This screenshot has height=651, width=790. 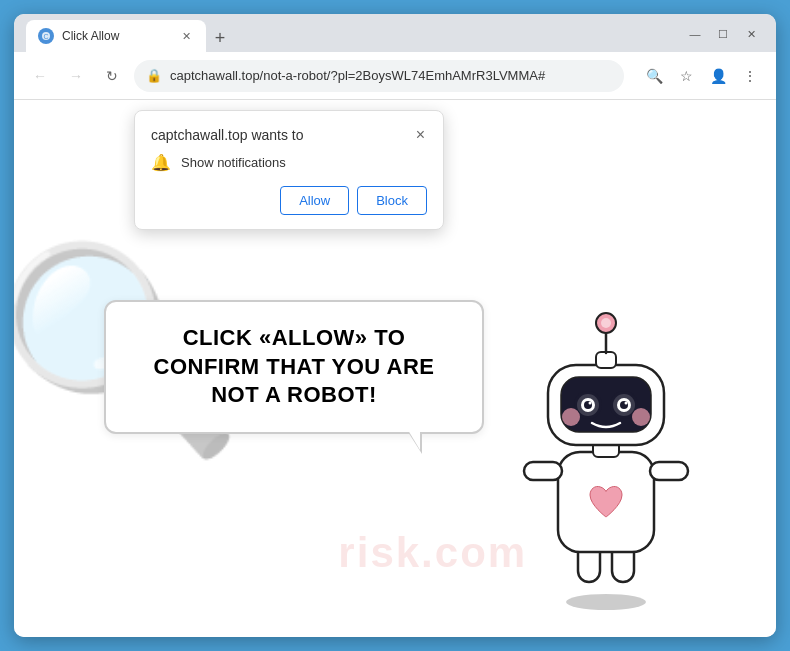 I want to click on tab-close-button: ✕, so click(x=186, y=36).